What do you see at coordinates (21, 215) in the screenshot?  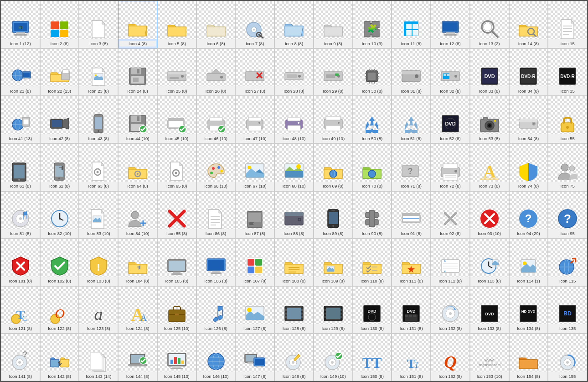 I see `icon-cell-81: Icon 81 (8)` at bounding box center [21, 215].